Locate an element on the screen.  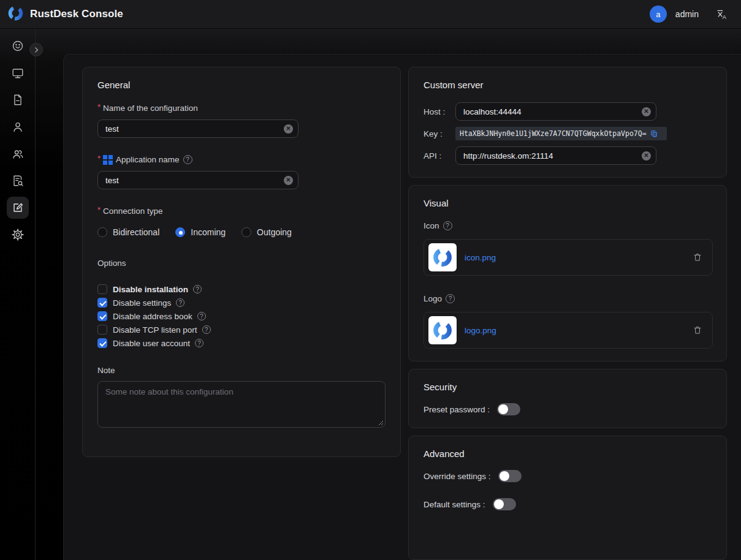
gear-icon is located at coordinates (18, 235).